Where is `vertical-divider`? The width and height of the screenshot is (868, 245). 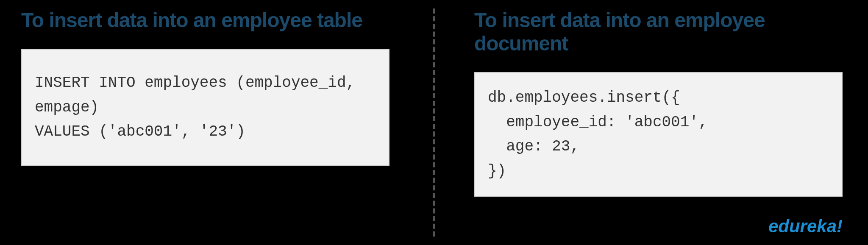 vertical-divider is located at coordinates (434, 122).